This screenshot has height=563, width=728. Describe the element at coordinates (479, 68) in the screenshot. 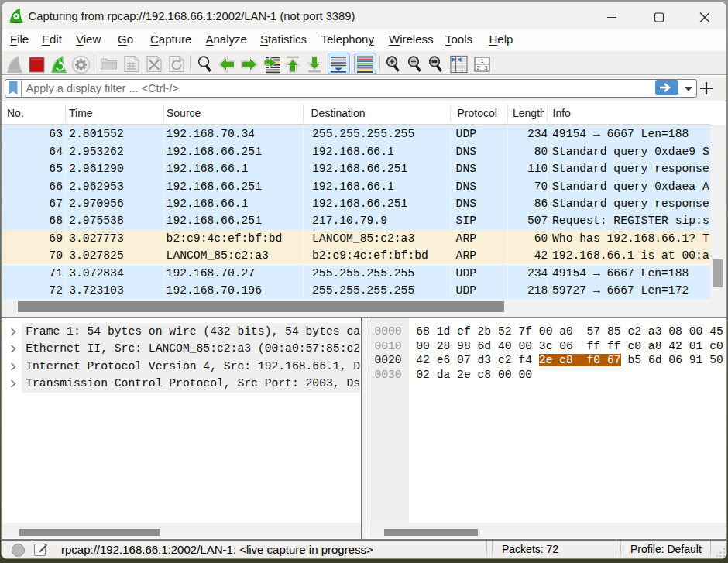

I see `svg-text: 2` at that location.